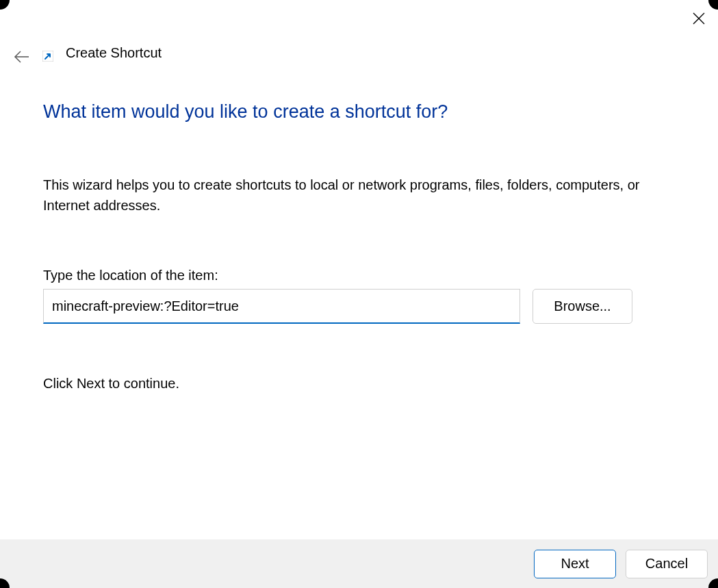 This screenshot has width=718, height=588. What do you see at coordinates (48, 56) in the screenshot?
I see `shortcut-overlay-icon` at bounding box center [48, 56].